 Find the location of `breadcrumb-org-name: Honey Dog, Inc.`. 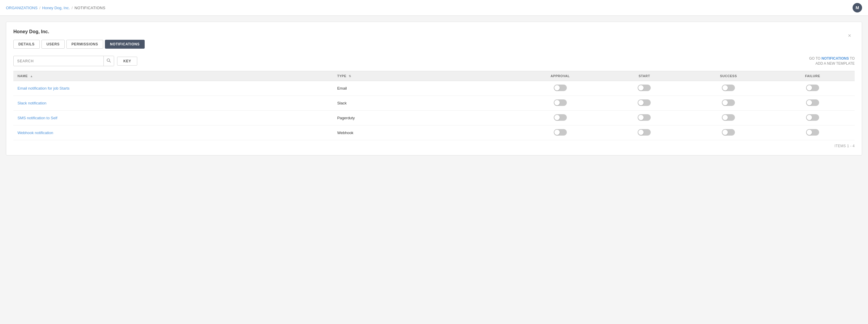

breadcrumb-org-name: Honey Dog, Inc. is located at coordinates (56, 8).